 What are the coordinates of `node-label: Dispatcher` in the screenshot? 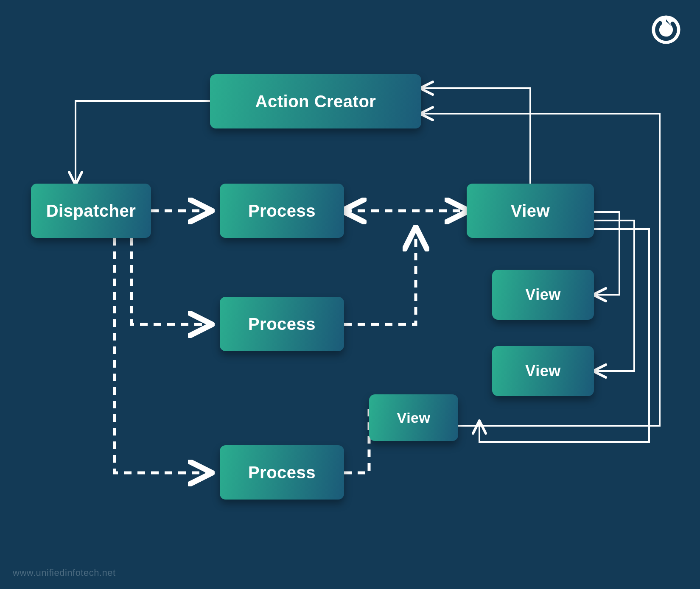 It's located at (91, 211).